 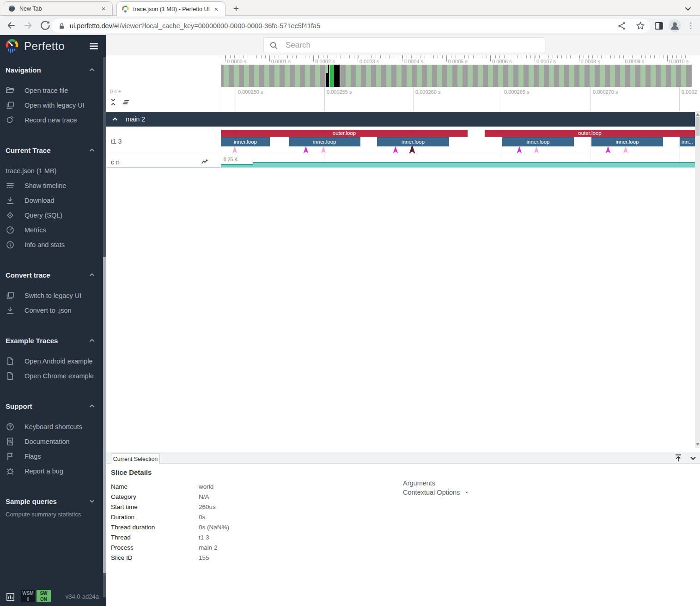 What do you see at coordinates (328, 80) in the screenshot?
I see `viewport-marker-notch` at bounding box center [328, 80].